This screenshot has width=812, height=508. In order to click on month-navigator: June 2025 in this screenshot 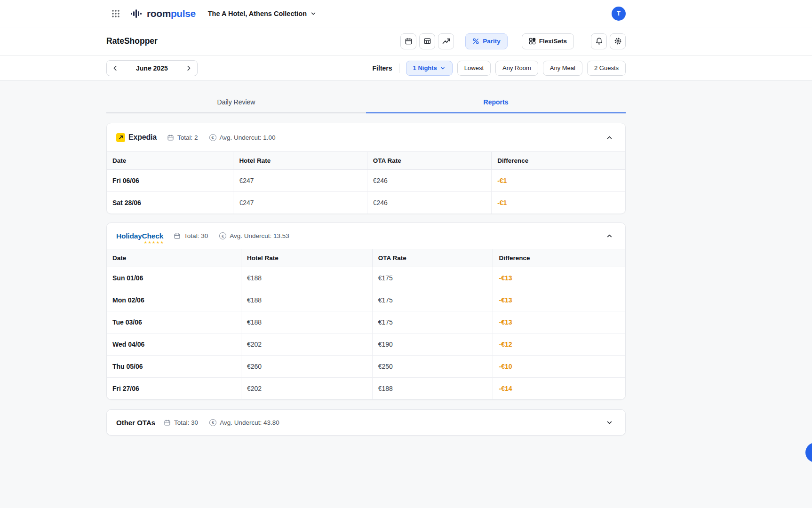, I will do `click(152, 68)`.